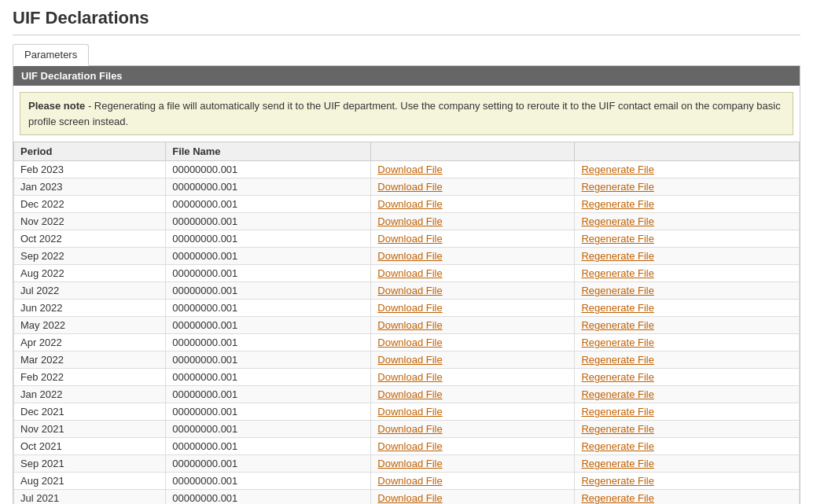  Describe the element at coordinates (407, 187) in the screenshot. I see `table-row: Jan 202300000000.001Download FileRegener…` at that location.